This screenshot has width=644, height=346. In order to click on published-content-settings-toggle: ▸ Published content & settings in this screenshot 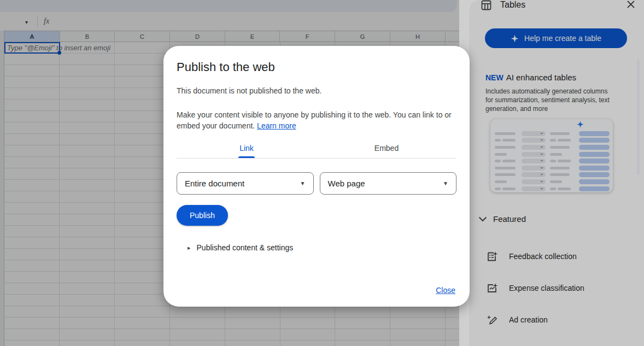, I will do `click(317, 248)`.